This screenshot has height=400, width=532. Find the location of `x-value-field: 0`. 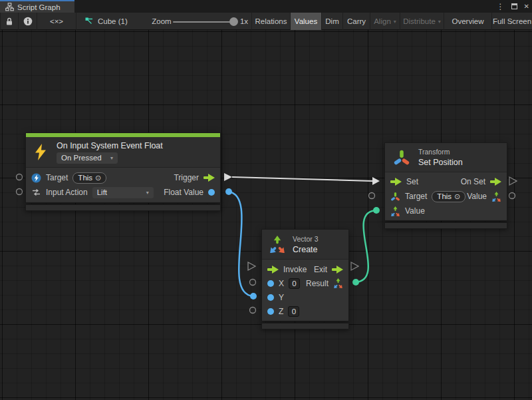

x-value-field: 0 is located at coordinates (294, 284).